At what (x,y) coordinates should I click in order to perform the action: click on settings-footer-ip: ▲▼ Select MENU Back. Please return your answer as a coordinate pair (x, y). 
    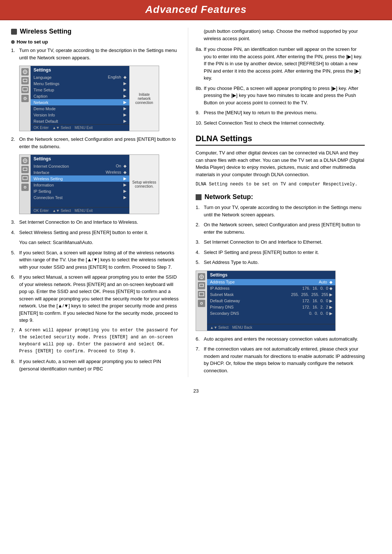
    Looking at the image, I should click on (271, 327).